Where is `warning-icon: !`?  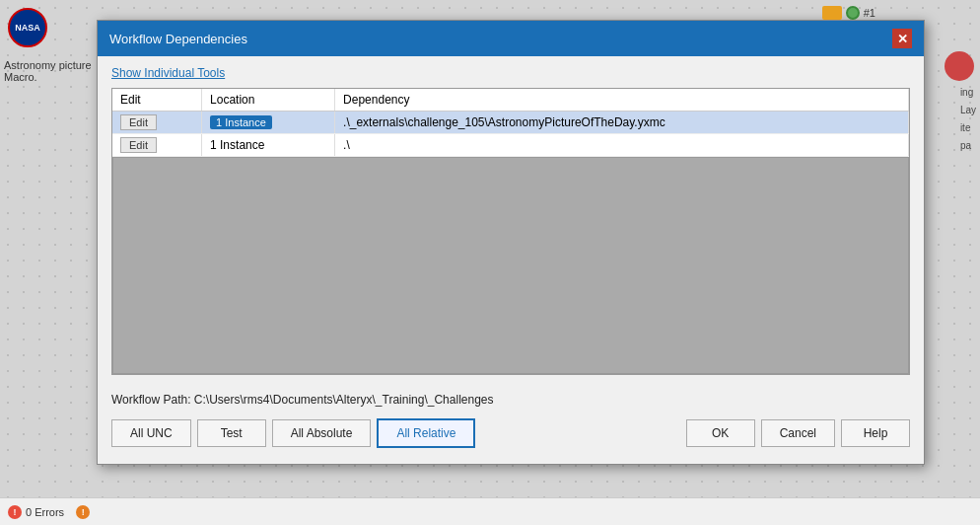 warning-icon: ! is located at coordinates (83, 512).